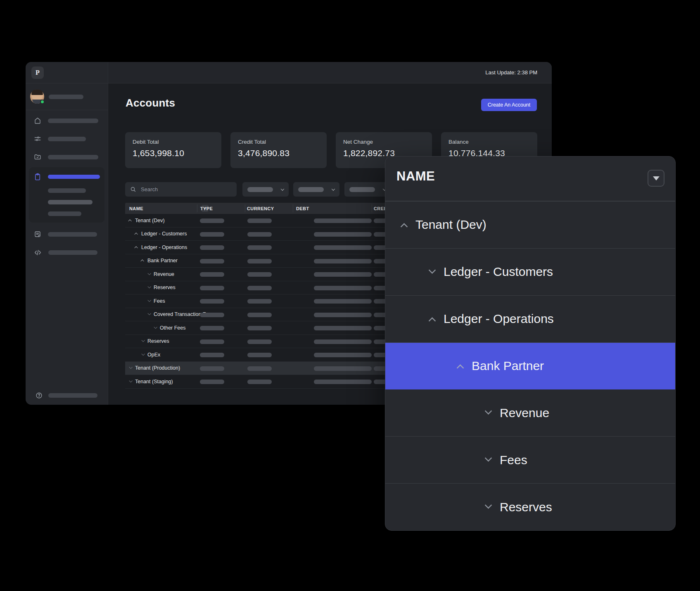 Image resolution: width=700 pixels, height=591 pixels. What do you see at coordinates (656, 178) in the screenshot?
I see `triangle-down-icon` at bounding box center [656, 178].